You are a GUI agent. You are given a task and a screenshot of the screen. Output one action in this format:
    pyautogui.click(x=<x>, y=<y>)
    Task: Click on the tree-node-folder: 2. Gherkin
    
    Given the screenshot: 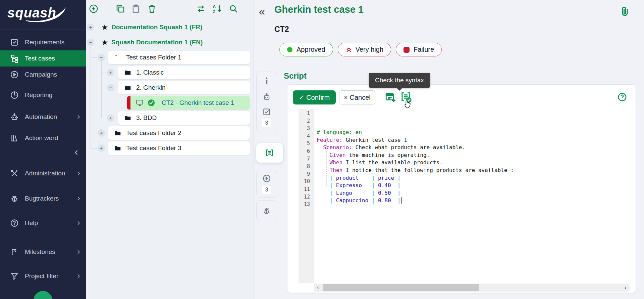 What is the action you would take?
    pyautogui.click(x=184, y=88)
    